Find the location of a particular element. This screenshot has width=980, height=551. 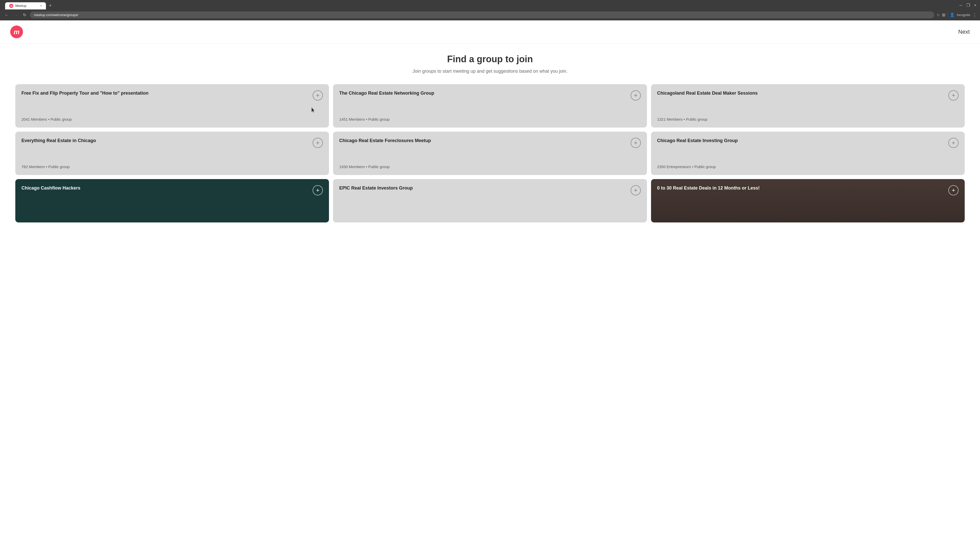

group-name: Everything Real Estate in Chicago is located at coordinates (59, 141).